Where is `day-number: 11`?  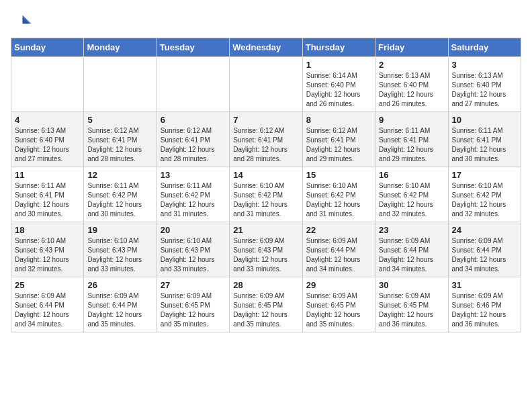 day-number: 11 is located at coordinates (47, 175).